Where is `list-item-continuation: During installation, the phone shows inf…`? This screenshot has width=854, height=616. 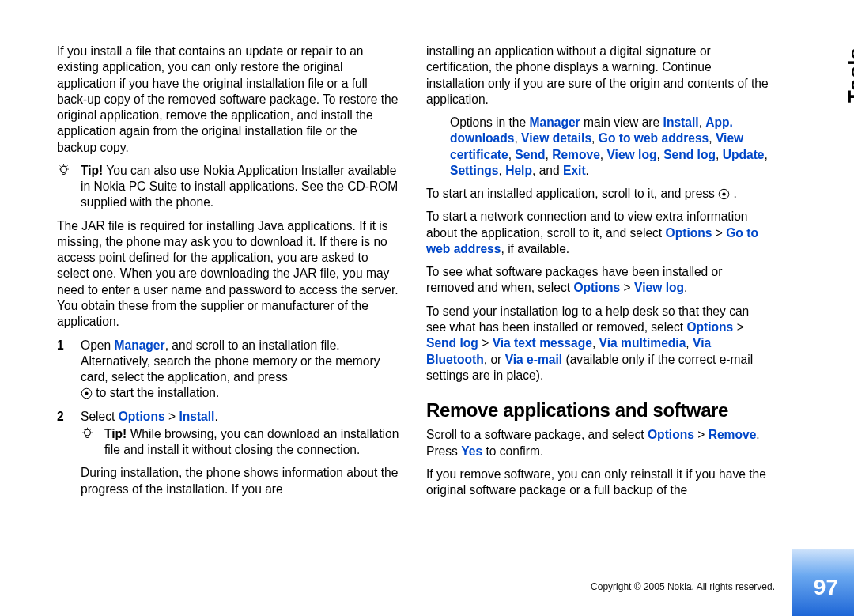
list-item-continuation: During installation, the phone shows inf… is located at coordinates (228, 481).